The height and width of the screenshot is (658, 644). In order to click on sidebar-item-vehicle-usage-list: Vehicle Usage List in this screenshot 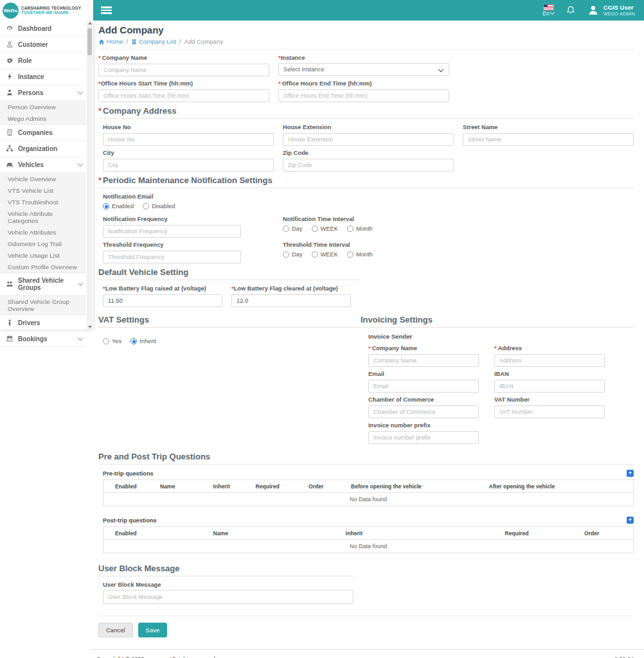, I will do `click(43, 255)`.